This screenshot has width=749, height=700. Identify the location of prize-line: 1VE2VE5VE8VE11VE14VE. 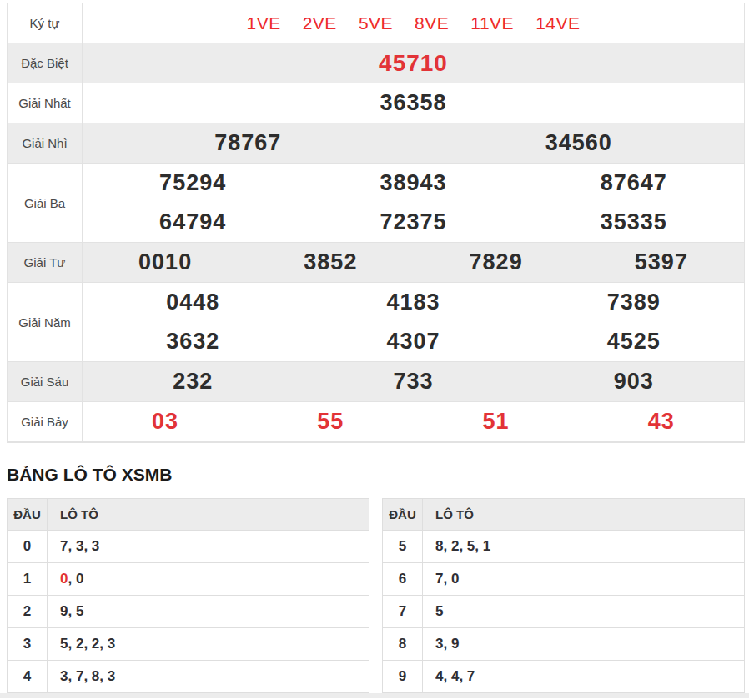
(414, 23).